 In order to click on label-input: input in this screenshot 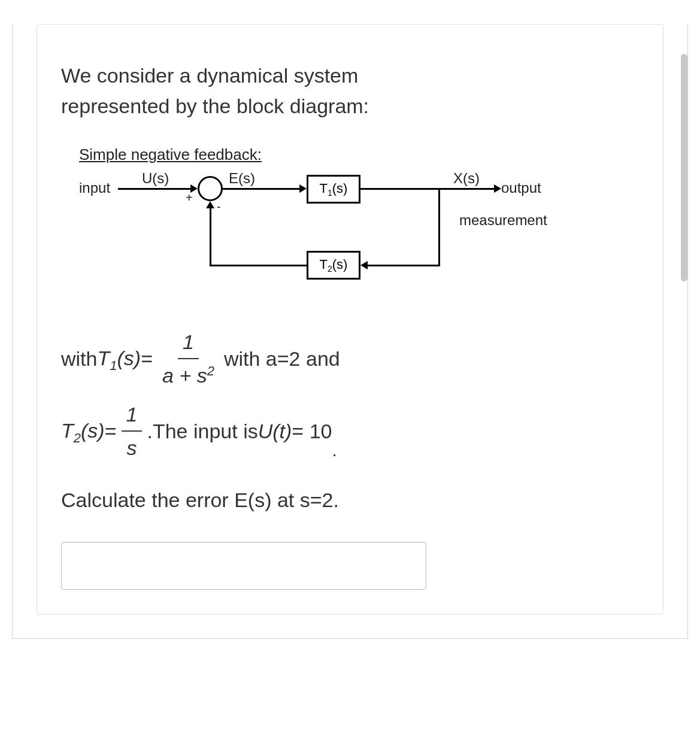, I will do `click(95, 188)`.